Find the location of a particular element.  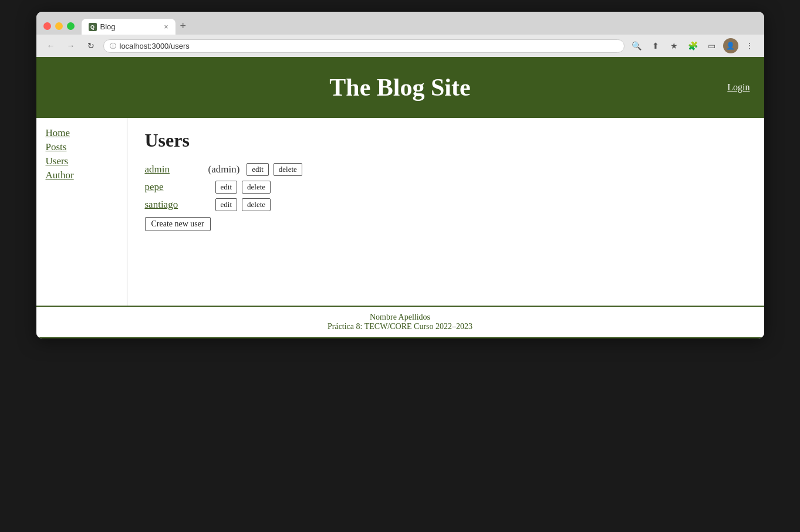

reload-button: ↻ is located at coordinates (91, 46).